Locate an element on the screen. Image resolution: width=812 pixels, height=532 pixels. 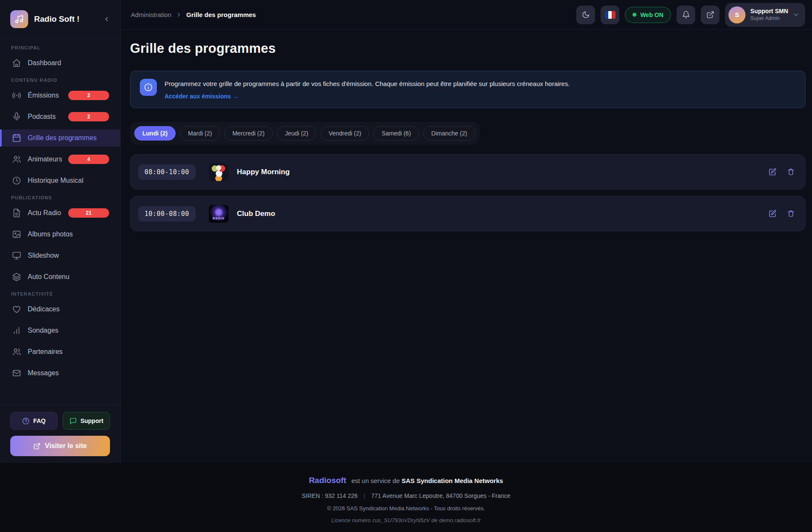
footer-copyright: © 2026 SAS Syndication Media Networks - … is located at coordinates (406, 509).